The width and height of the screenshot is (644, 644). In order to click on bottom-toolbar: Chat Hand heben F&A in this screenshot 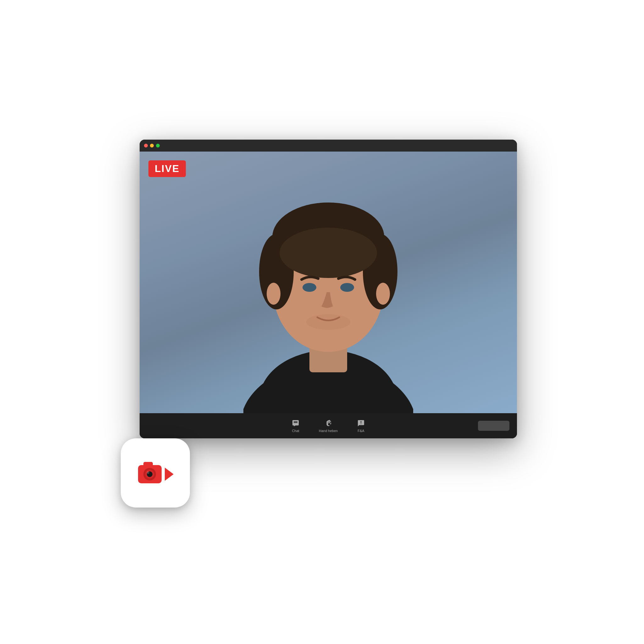, I will do `click(328, 426)`.